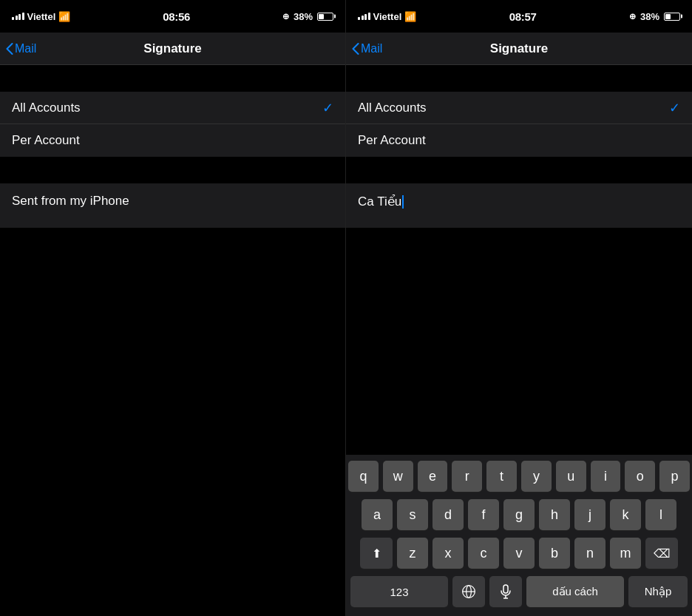 Image resolution: width=692 pixels, height=616 pixels. What do you see at coordinates (380, 201) in the screenshot?
I see `right-signature-text: Ca Tiểu` at bounding box center [380, 201].